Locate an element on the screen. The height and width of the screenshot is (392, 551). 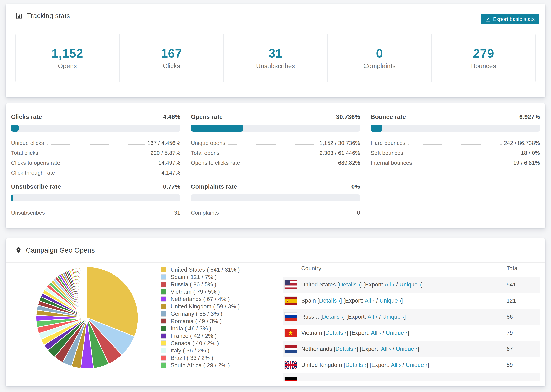
legend-label: India ( 46 / 3% ) is located at coordinates (191, 329).